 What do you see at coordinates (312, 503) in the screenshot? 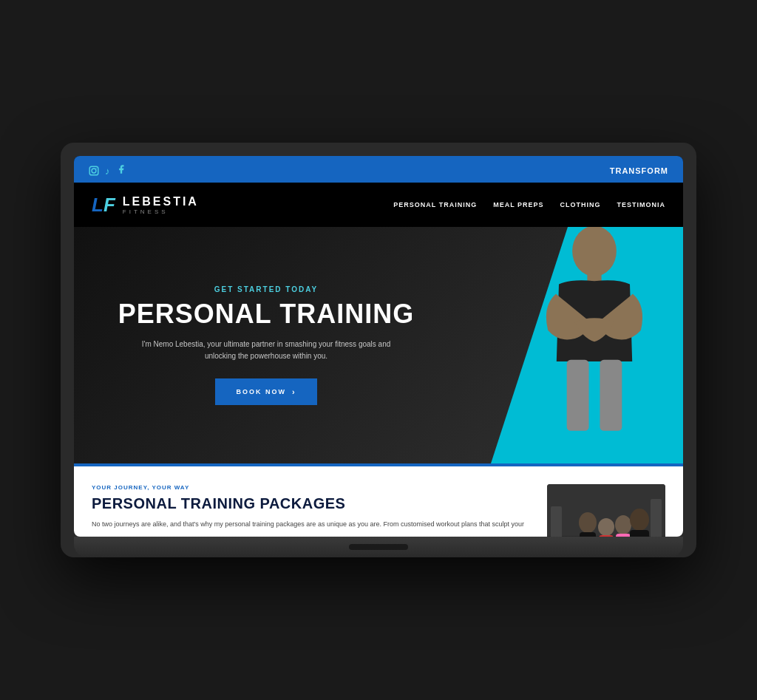
I see `packages-title: PERSONAL TRAINING PACKAGES` at bounding box center [312, 503].